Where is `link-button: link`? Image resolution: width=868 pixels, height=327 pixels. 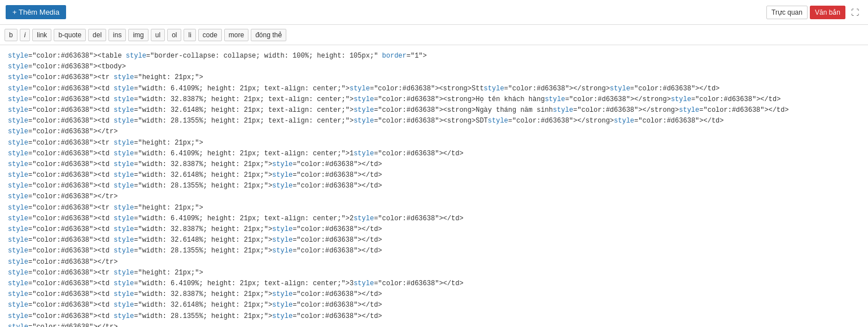
link-button: link is located at coordinates (42, 35).